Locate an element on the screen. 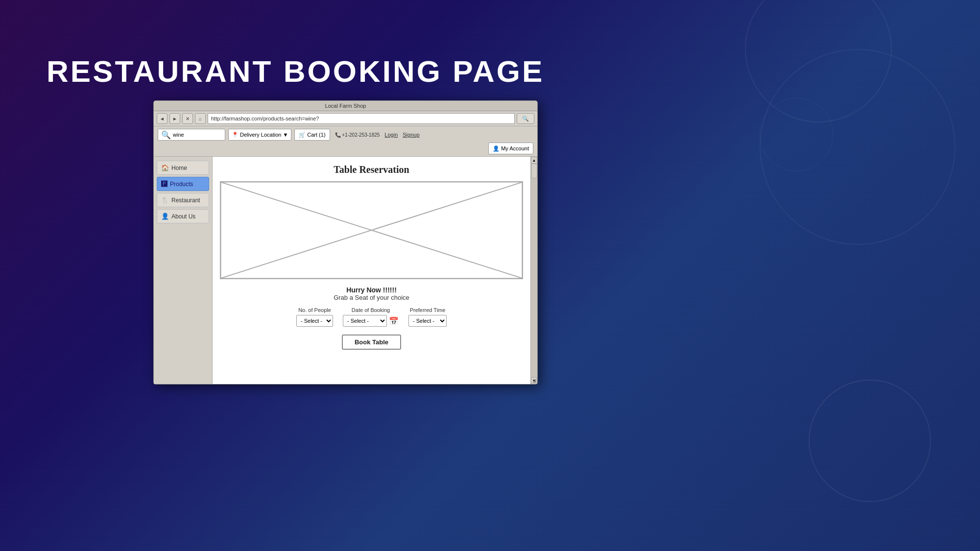 Image resolution: width=980 pixels, height=551 pixels. my-account-label: My Account is located at coordinates (515, 148).